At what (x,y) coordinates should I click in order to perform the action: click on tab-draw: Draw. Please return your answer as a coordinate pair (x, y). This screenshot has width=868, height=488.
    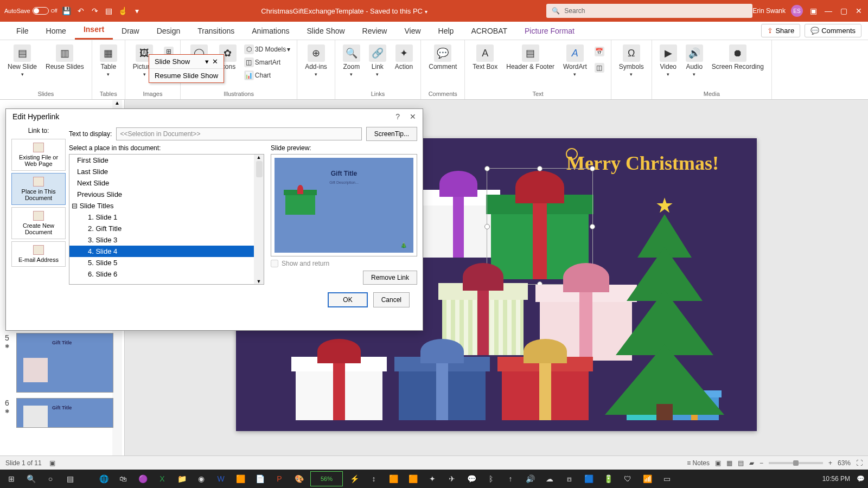
    Looking at the image, I should click on (130, 31).